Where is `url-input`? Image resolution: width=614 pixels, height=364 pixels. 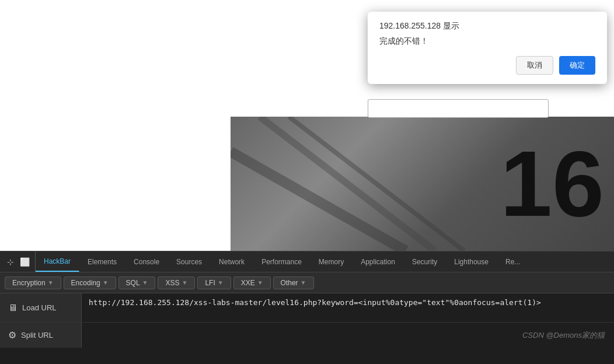 url-input is located at coordinates (348, 308).